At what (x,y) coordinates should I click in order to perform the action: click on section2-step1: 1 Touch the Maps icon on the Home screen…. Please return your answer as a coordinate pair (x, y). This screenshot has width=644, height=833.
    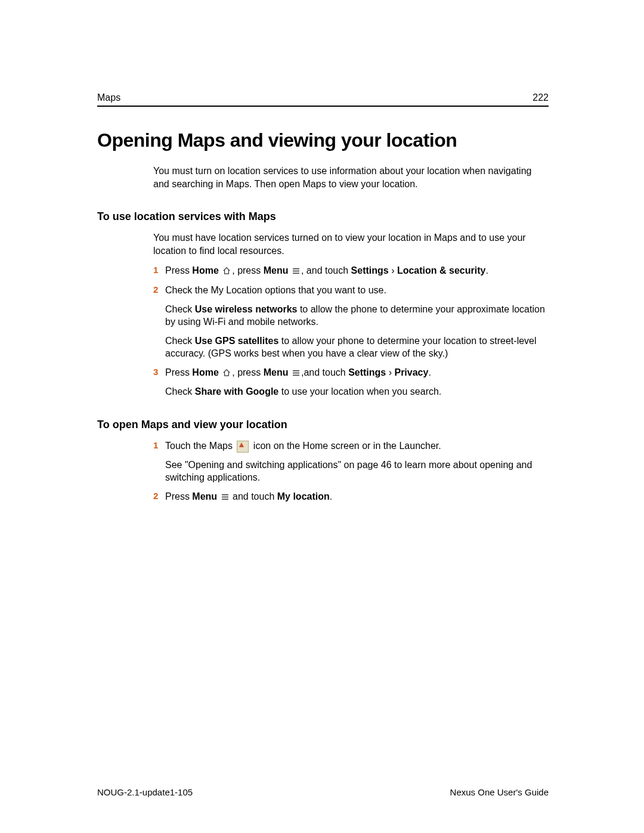
    Looking at the image, I should click on (351, 462).